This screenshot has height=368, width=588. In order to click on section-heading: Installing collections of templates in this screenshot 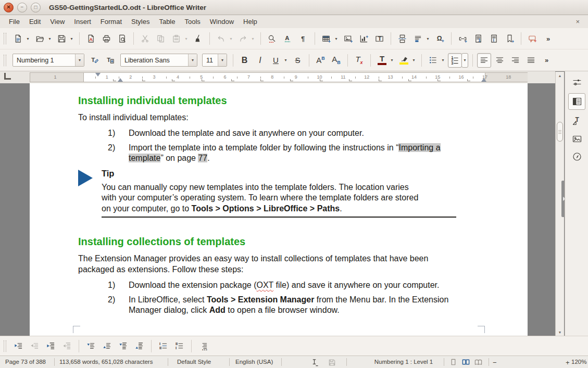, I will do `click(273, 242)`.